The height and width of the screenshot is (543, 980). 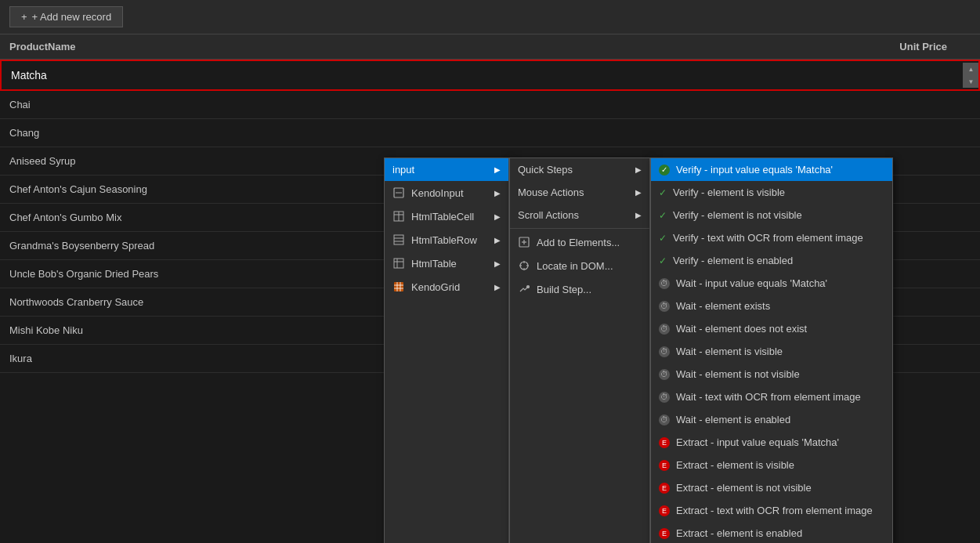 I want to click on verify-enabled-label: Verify - element is enabled, so click(x=733, y=260).